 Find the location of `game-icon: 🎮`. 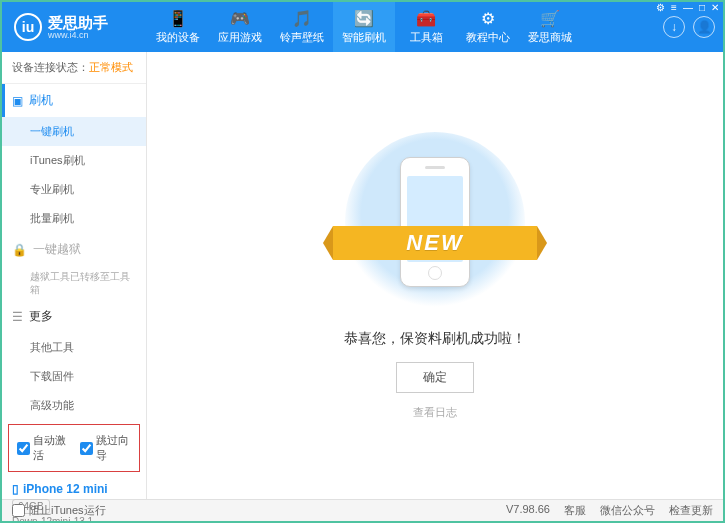

game-icon: 🎮 is located at coordinates (240, 18).